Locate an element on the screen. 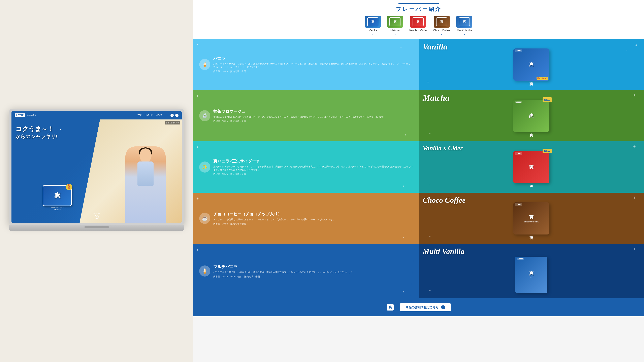  flavor-thumb-vanilla: 爽 Vanilla ▾ is located at coordinates (373, 26).